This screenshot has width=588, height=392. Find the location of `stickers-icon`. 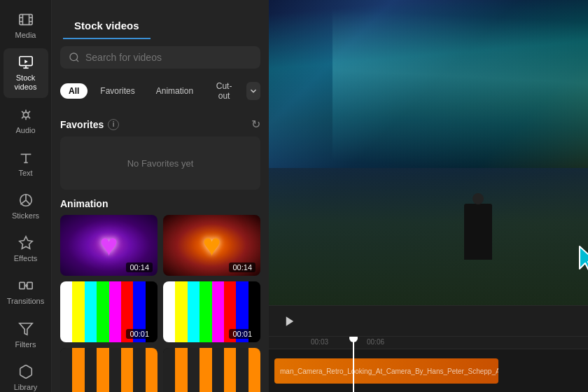

stickers-icon is located at coordinates (26, 200).